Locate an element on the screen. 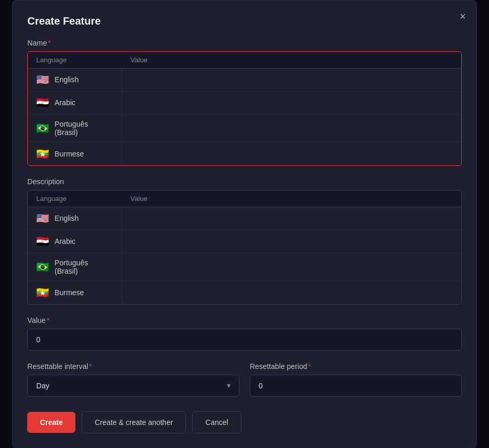 The width and height of the screenshot is (489, 448). desc-arabic-label: Arabic is located at coordinates (65, 241).